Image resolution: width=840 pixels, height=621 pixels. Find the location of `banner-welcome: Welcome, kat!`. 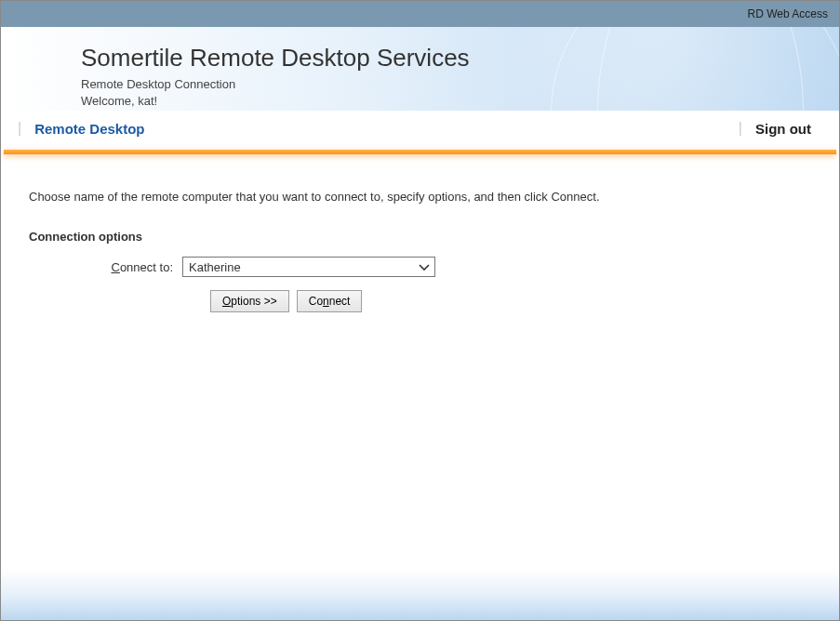

banner-welcome: Welcome, kat! is located at coordinates (460, 101).